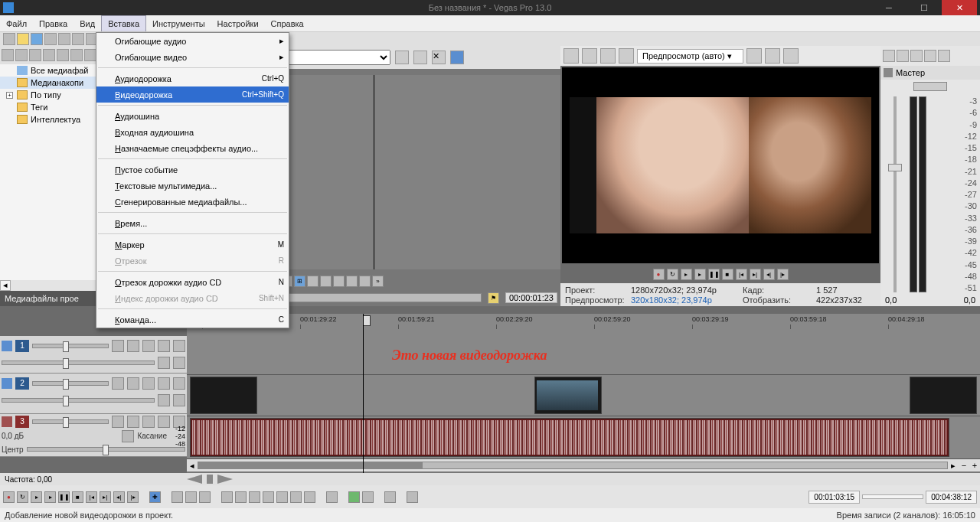  What do you see at coordinates (227, 498) in the screenshot?
I see `tl-tool-a-icon` at bounding box center [227, 498].